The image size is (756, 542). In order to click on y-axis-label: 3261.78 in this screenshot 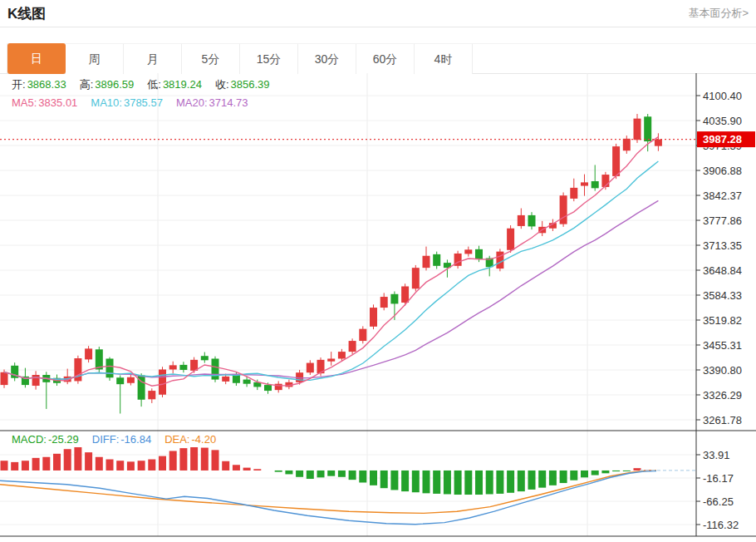, I will do `click(723, 421)`.